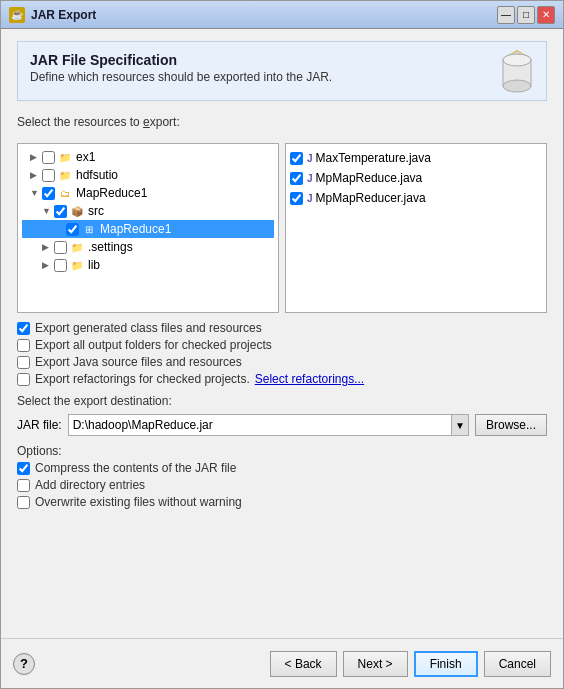 This screenshot has height=689, width=564. Describe the element at coordinates (416, 178) in the screenshot. I see `file-item-mpmapreduce: J MpMapReduce.java` at that location.